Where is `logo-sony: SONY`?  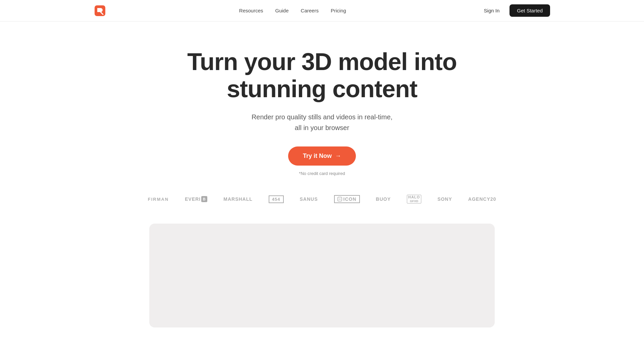 logo-sony: SONY is located at coordinates (445, 199).